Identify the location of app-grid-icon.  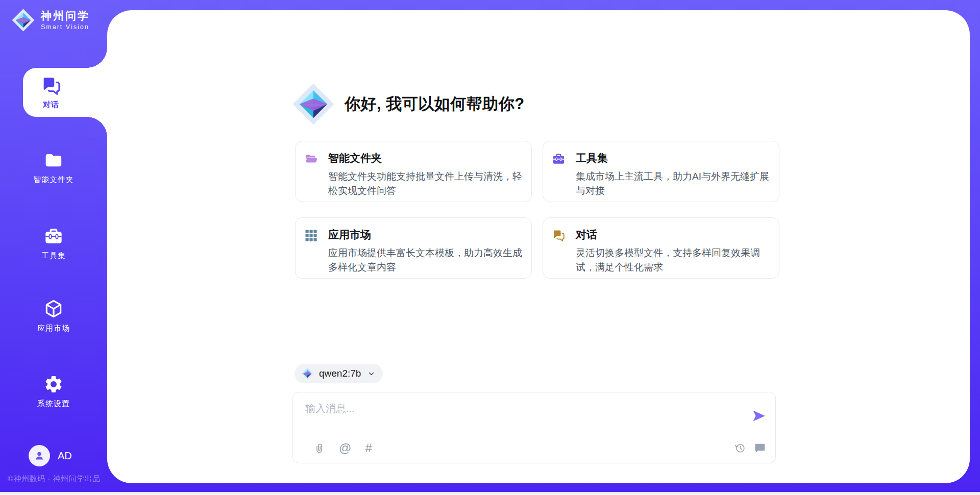
(311, 236).